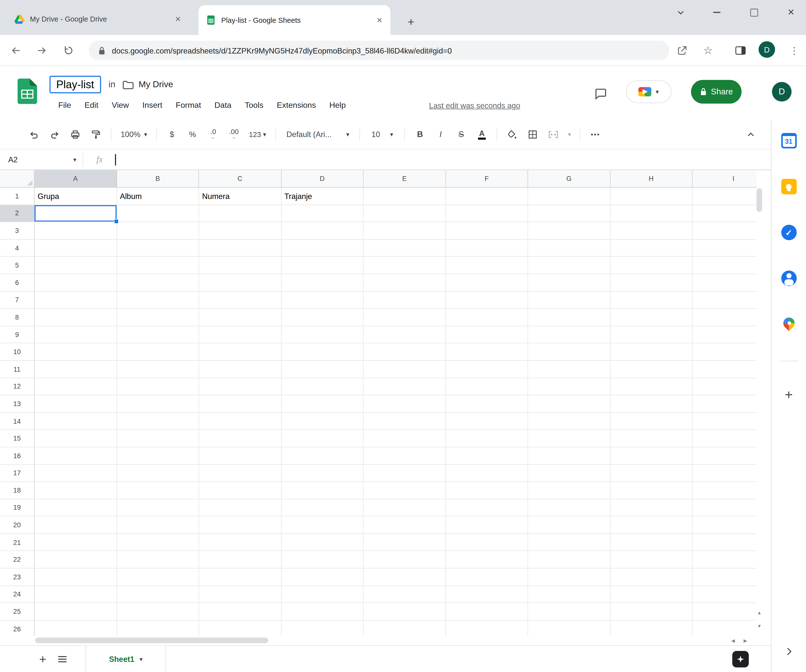  Describe the element at coordinates (760, 403) in the screenshot. I see `vertical-scrollbar: ▲ ▼` at that location.